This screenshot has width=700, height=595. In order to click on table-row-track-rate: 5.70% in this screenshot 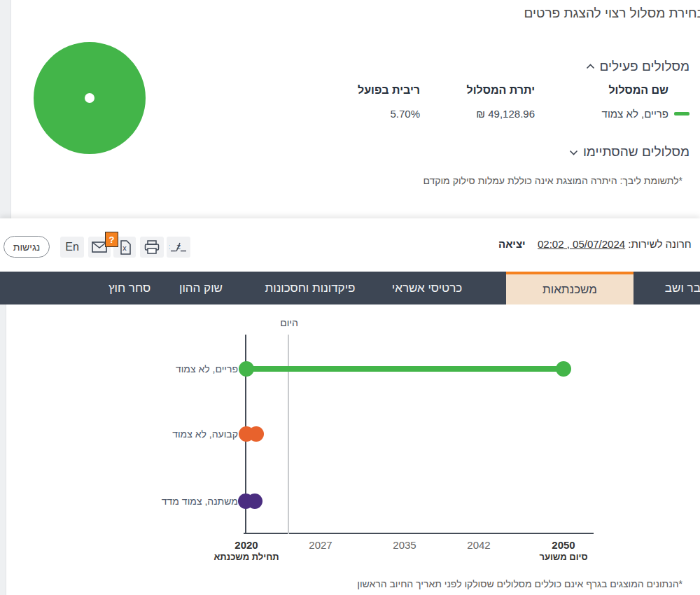, I will do `click(368, 113)`.